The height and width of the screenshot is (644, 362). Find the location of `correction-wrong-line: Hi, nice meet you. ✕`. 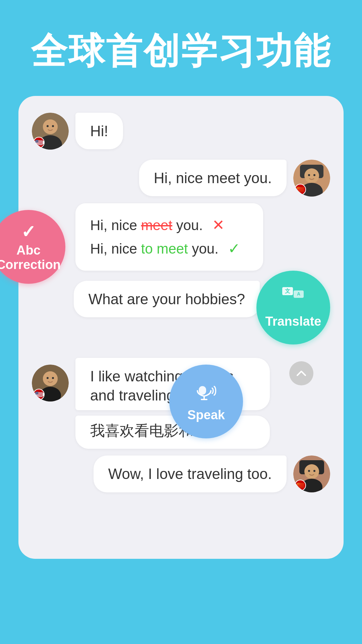

correction-wrong-line: Hi, nice meet you. ✕ is located at coordinates (169, 225).